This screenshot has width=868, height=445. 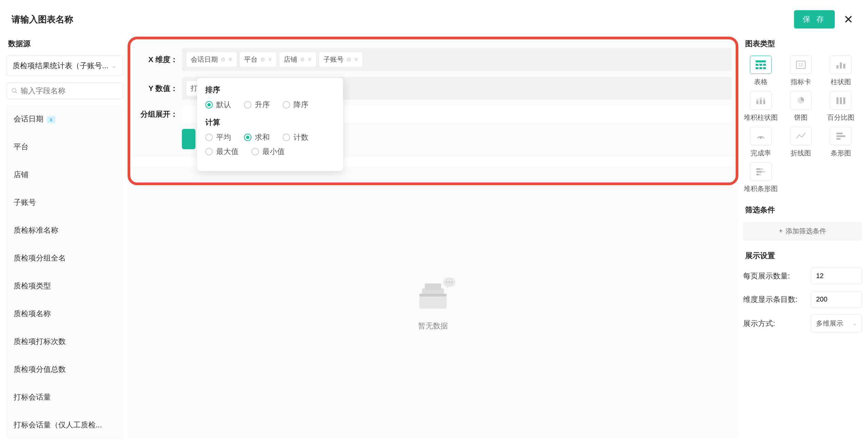 What do you see at coordinates (257, 137) in the screenshot?
I see `calc-option-sum: 求和` at bounding box center [257, 137].